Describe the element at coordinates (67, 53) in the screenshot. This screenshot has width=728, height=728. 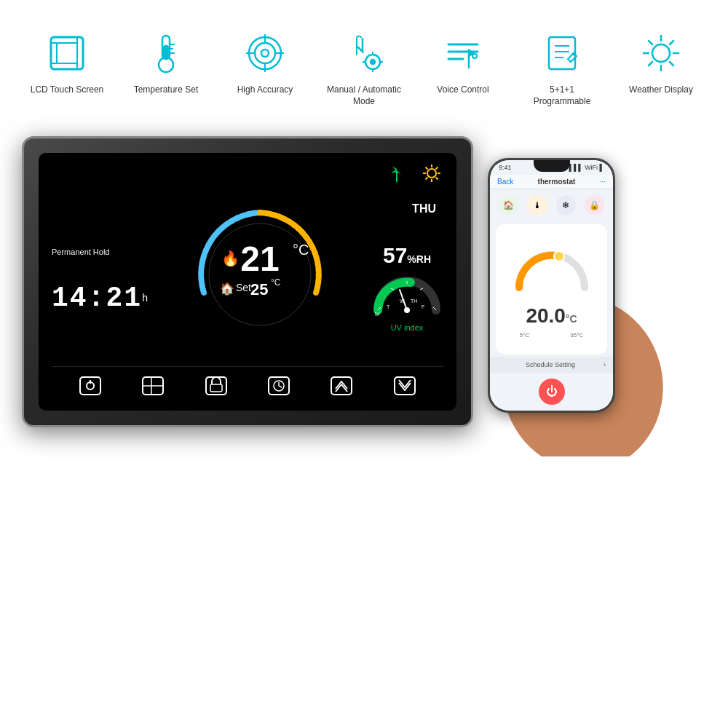
I see `lcd-icon` at that location.